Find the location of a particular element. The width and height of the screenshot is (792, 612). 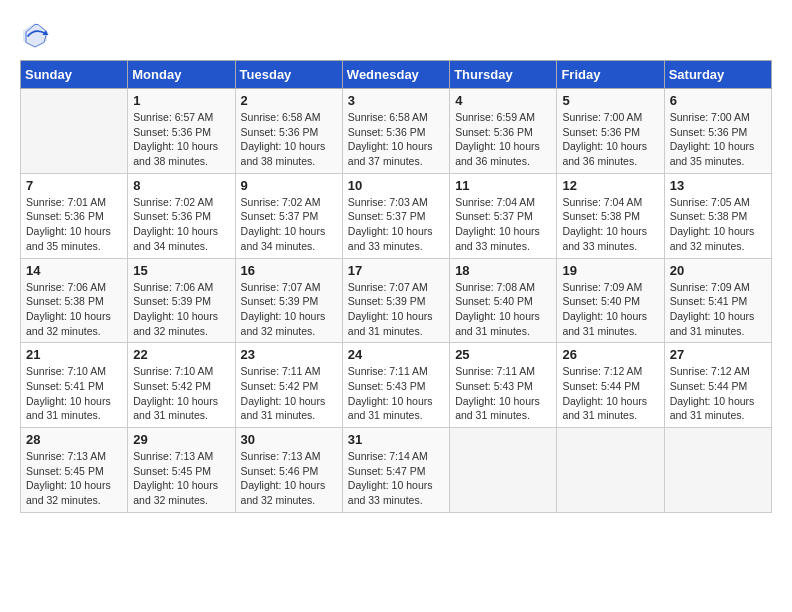

day-cell: 25Sunrise: 7:11 AM Sunset: 5:43 PM Dayli… is located at coordinates (504, 386).